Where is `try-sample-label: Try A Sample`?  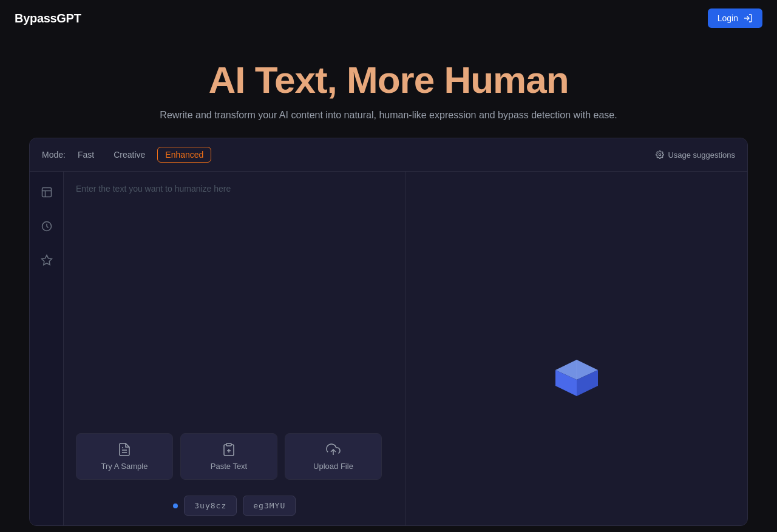 try-sample-label: Try A Sample is located at coordinates (125, 466).